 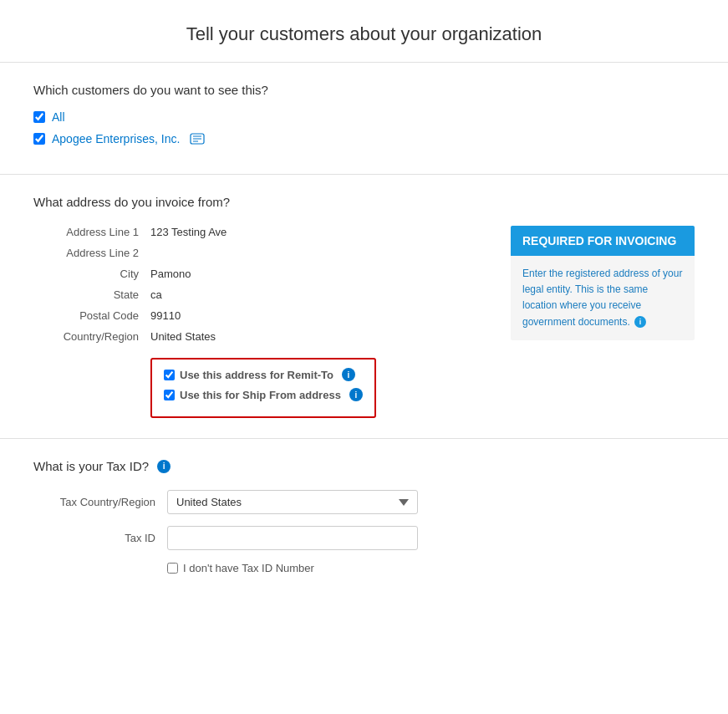 I want to click on tax-heading-info-icon: i, so click(x=164, y=467).